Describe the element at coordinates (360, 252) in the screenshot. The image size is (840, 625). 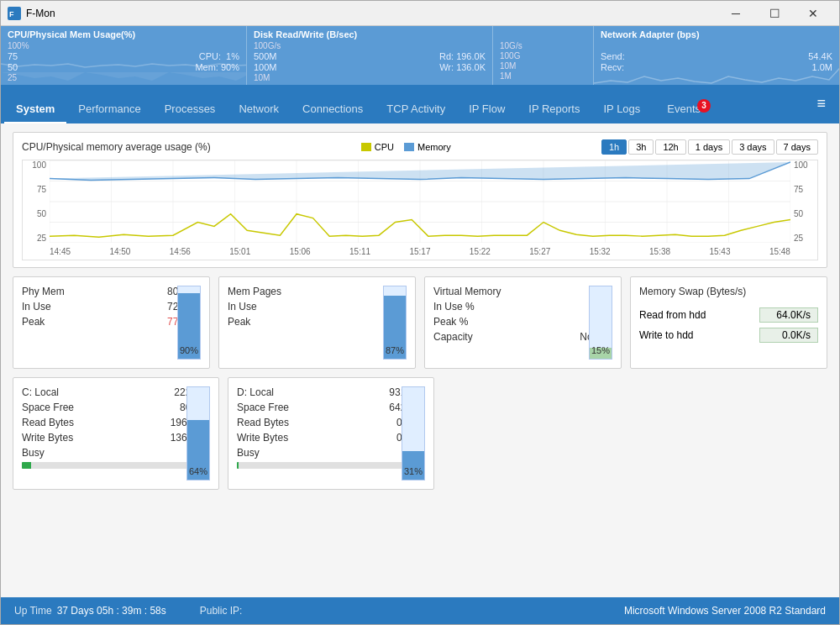
I see `x-1511: 15:11` at that location.